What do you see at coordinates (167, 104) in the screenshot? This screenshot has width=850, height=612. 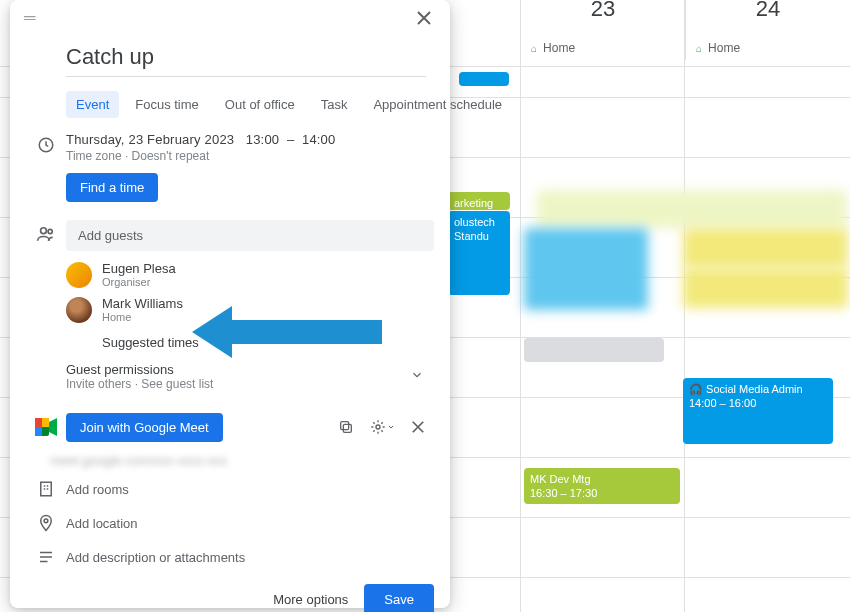 I see `tab-focus-time: Focus time` at bounding box center [167, 104].